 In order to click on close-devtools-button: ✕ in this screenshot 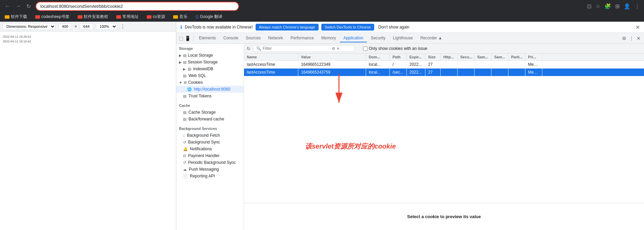, I will do `click(639, 38)`.